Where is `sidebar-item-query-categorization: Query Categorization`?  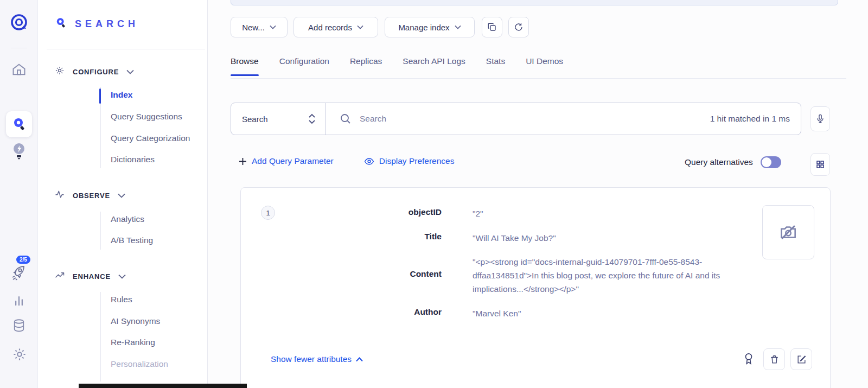
sidebar-item-query-categorization: Query Categorization is located at coordinates (150, 138).